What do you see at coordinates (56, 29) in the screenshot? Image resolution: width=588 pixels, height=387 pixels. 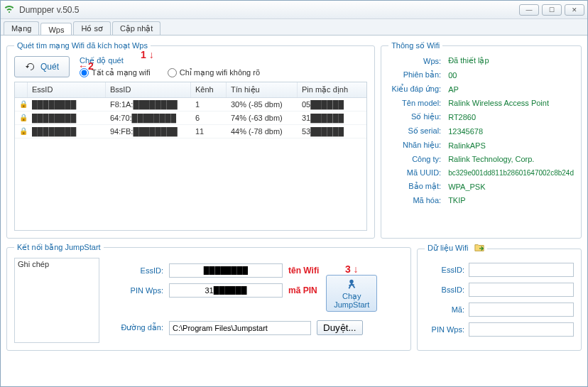 I see `tab-wps: Wps` at bounding box center [56, 29].